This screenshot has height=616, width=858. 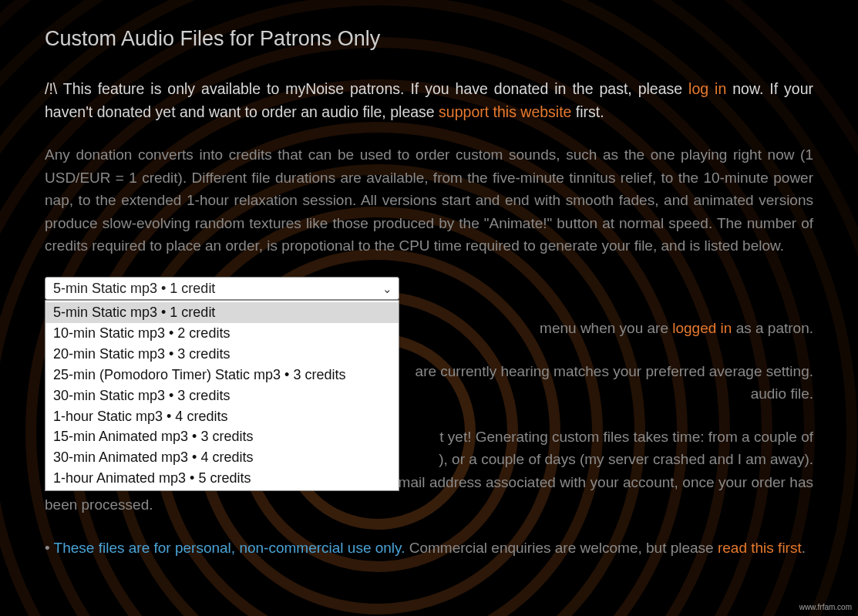 I want to click on login-link: log in, so click(x=708, y=89).